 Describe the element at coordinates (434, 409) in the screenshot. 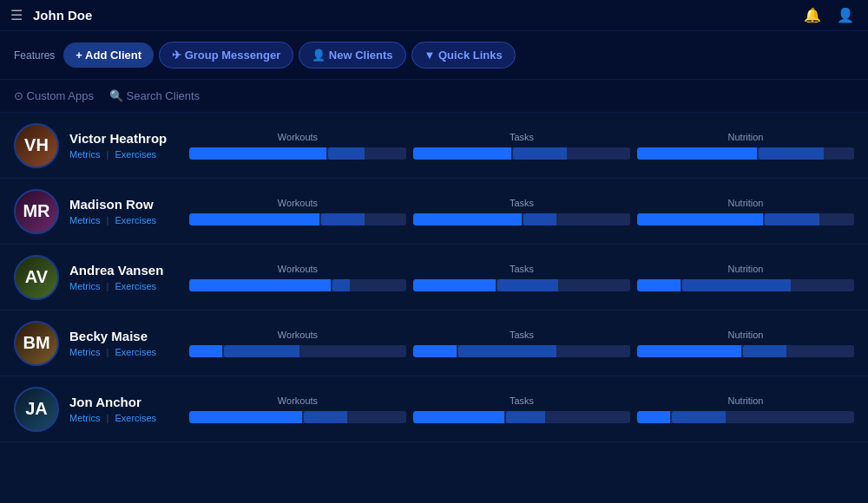

I see `client-row: JA Jon Anchor Metrics | Exercises Workou…` at that location.